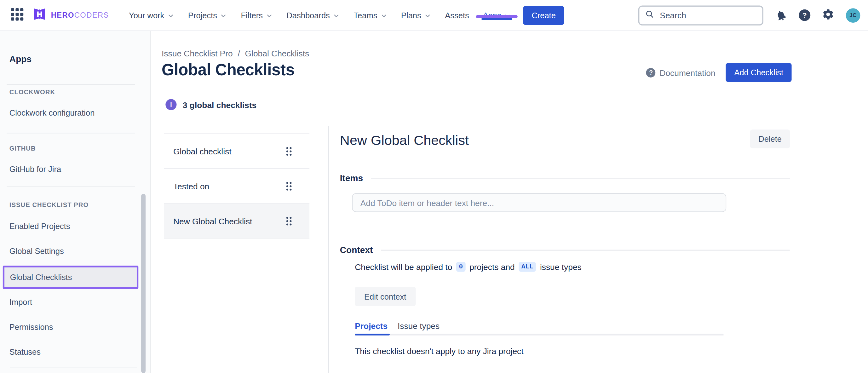 The image size is (868, 373). I want to click on bell-icon, so click(781, 15).